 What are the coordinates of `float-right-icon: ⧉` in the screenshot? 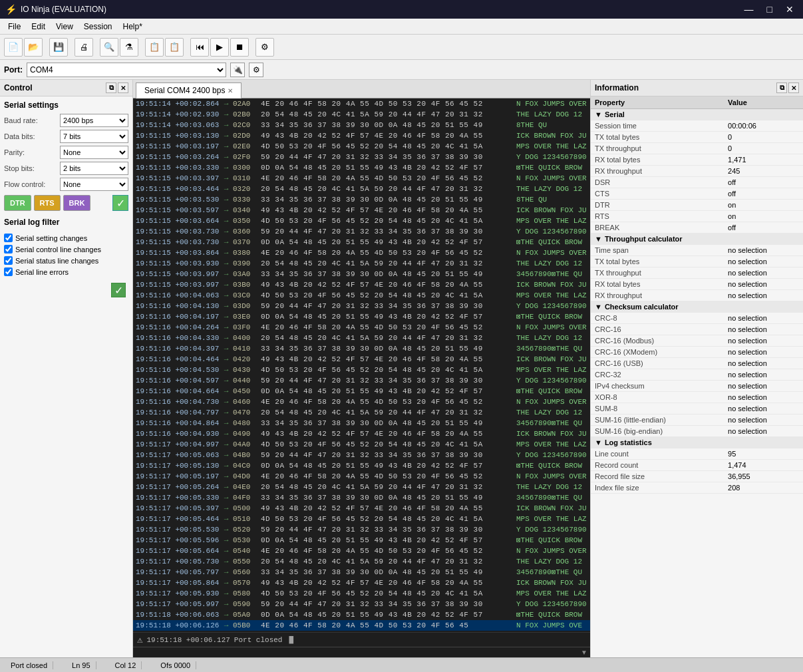 It's located at (782, 88).